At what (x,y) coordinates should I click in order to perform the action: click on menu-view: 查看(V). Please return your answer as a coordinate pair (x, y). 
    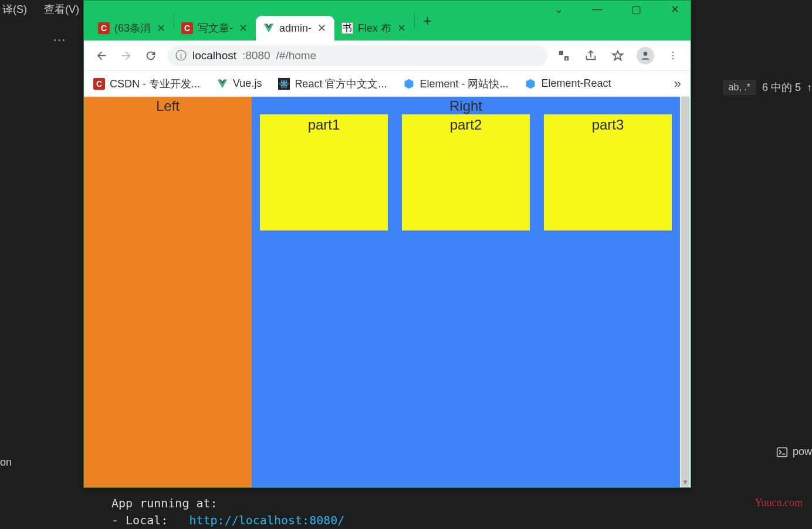
    Looking at the image, I should click on (62, 9).